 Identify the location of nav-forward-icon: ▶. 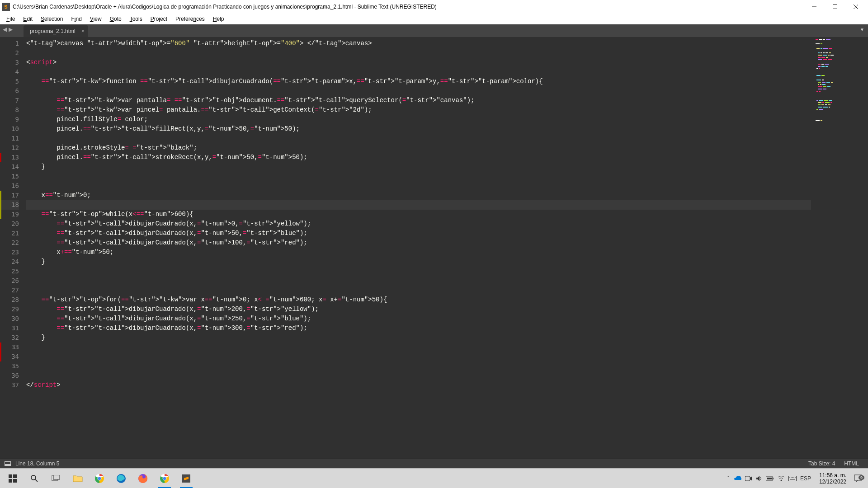
(11, 29).